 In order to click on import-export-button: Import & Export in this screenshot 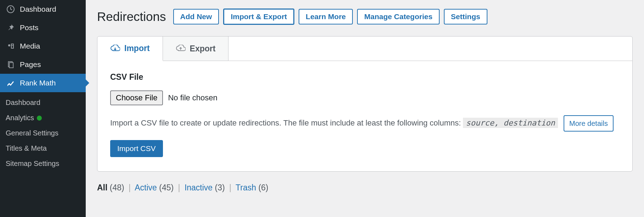, I will do `click(259, 17)`.